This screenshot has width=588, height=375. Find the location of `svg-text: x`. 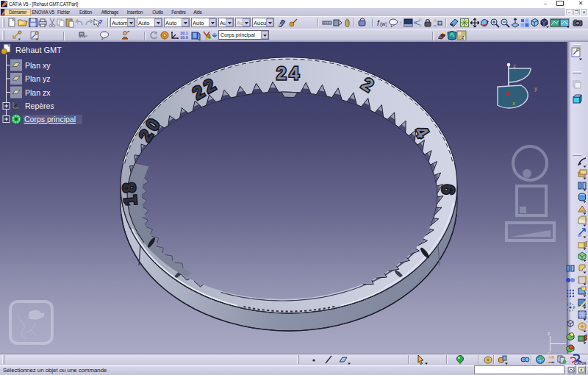

svg-text: x is located at coordinates (514, 103).